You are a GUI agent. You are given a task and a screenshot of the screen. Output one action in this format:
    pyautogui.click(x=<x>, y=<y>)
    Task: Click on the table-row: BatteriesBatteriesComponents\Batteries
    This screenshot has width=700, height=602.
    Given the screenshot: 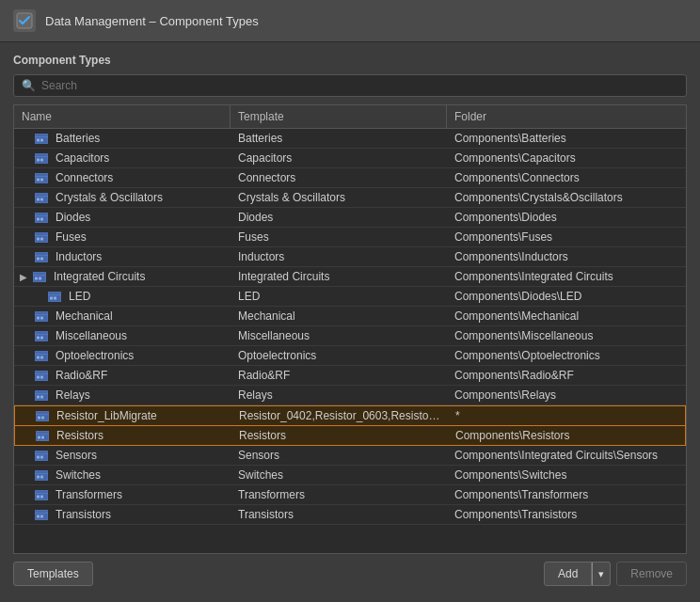 What is the action you would take?
    pyautogui.click(x=350, y=139)
    